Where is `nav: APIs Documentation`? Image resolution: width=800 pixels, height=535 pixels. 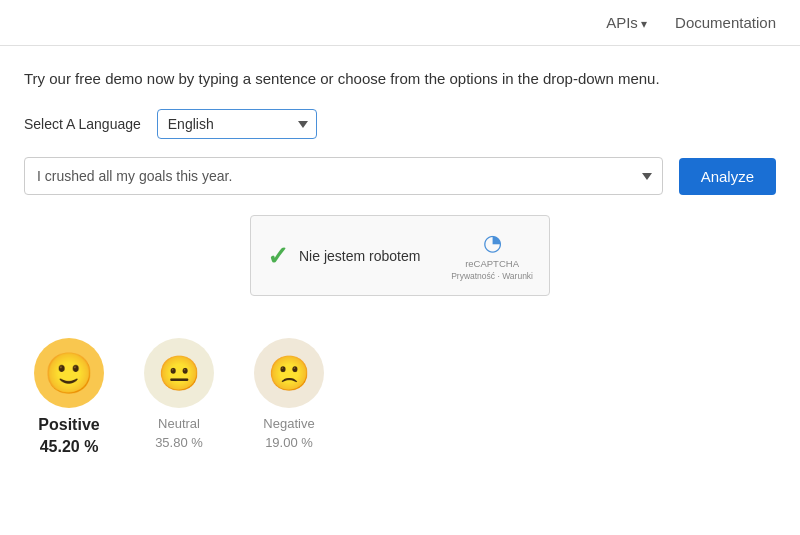 nav: APIs Documentation is located at coordinates (679, 22).